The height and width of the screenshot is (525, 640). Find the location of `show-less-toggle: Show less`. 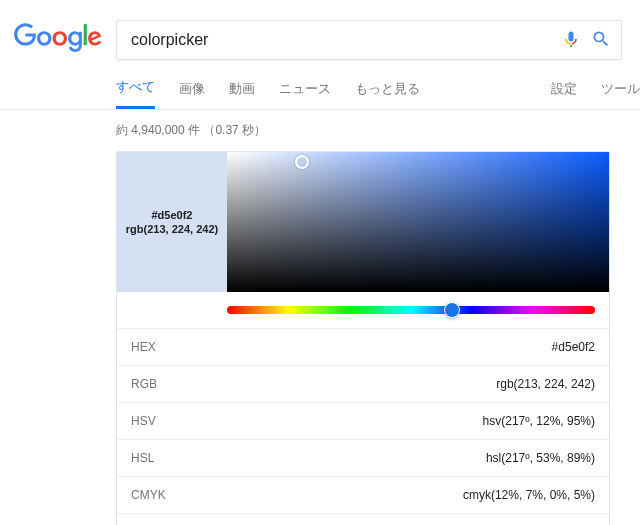

show-less-toggle: Show less is located at coordinates (363, 519).